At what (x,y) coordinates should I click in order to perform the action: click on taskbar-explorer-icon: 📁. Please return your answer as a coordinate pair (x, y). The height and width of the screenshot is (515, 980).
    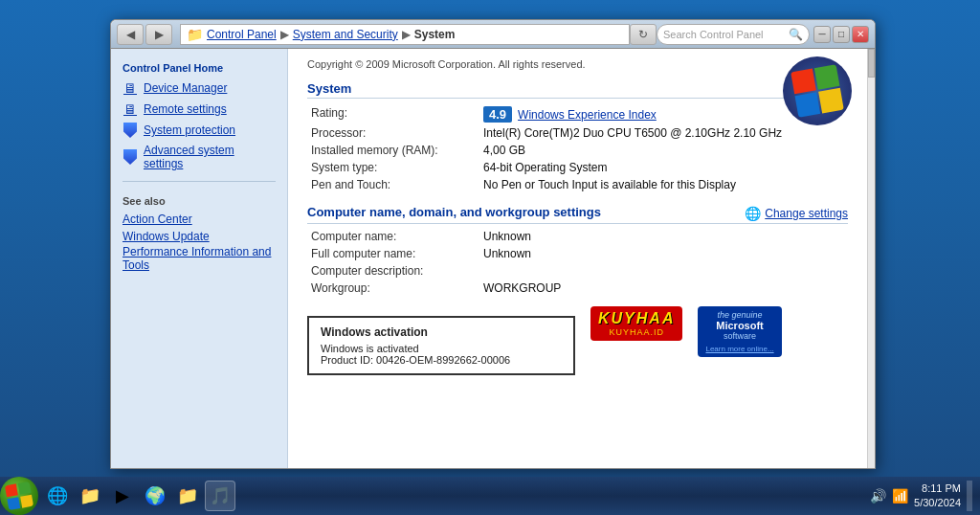
    Looking at the image, I should click on (90, 496).